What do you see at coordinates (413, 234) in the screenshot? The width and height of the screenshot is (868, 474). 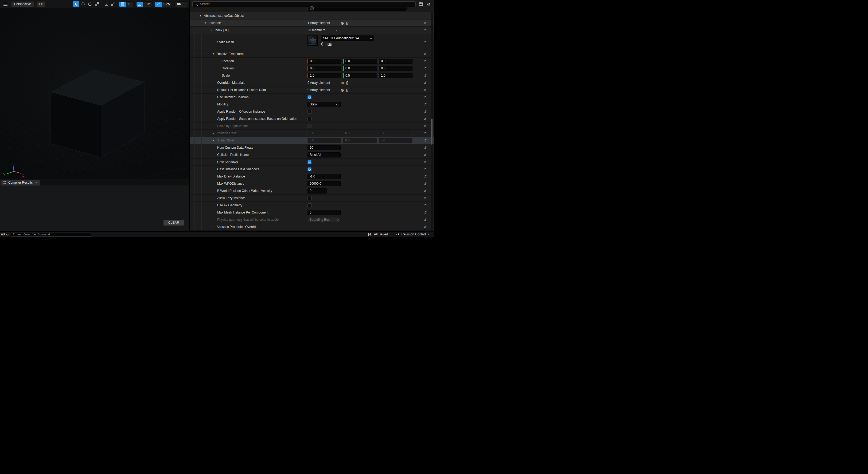 I see `revision-control-button: Revision Control` at bounding box center [413, 234].